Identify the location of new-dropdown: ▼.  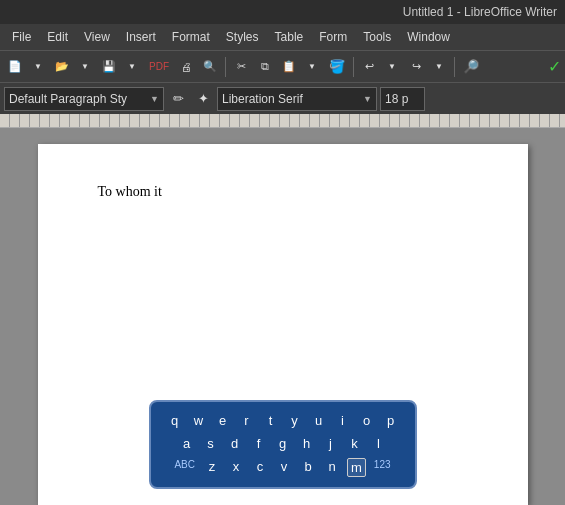
(38, 67).